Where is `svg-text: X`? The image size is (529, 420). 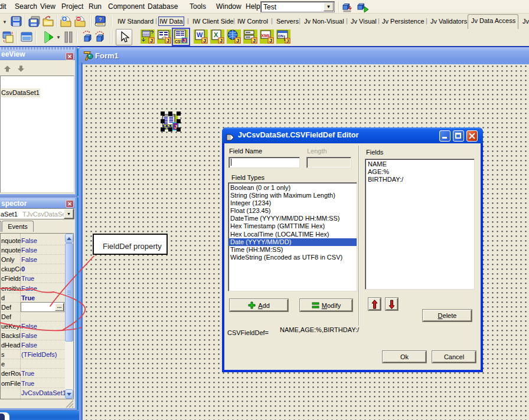 svg-text: X is located at coordinates (216, 35).